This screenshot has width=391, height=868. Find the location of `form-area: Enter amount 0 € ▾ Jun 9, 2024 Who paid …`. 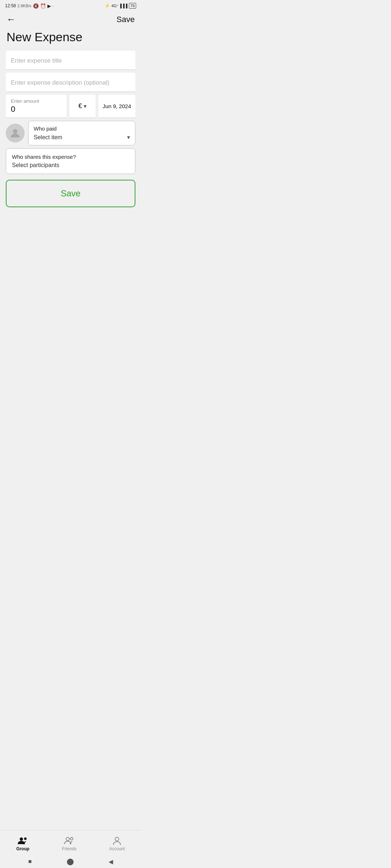

form-area: Enter amount 0 € ▾ Jun 9, 2024 Who paid … is located at coordinates (71, 129).